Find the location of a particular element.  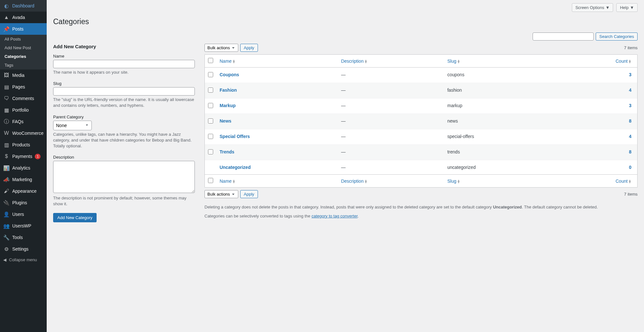

analytics-icon: 📊 is located at coordinates (6, 168).